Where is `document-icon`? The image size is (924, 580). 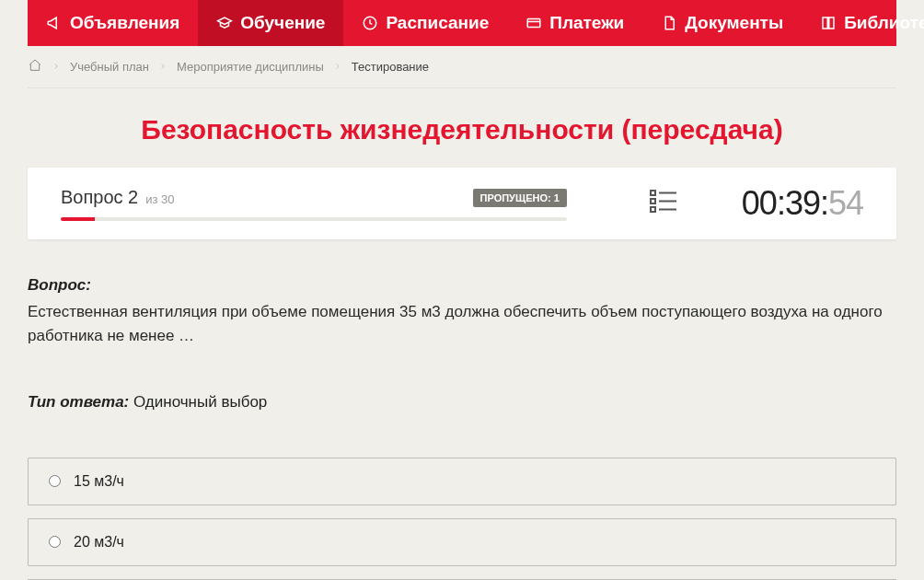 document-icon is located at coordinates (669, 23).